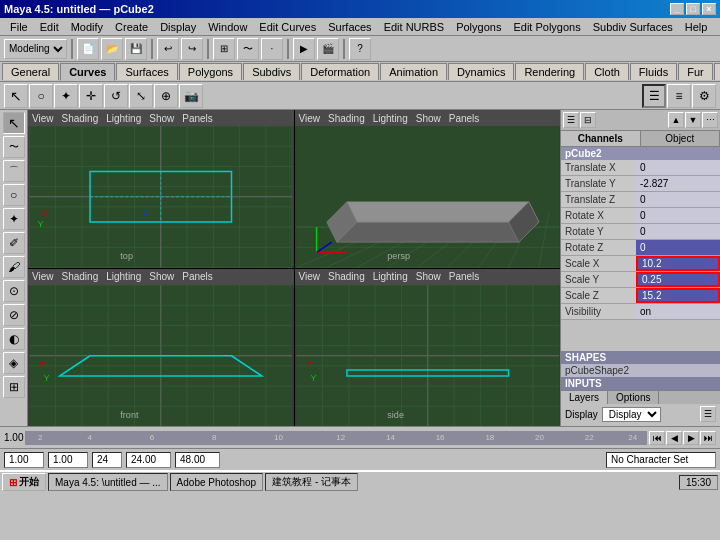  Describe the element at coordinates (146, 72) in the screenshot. I see `tab-surfaces: Surfaces` at that location.